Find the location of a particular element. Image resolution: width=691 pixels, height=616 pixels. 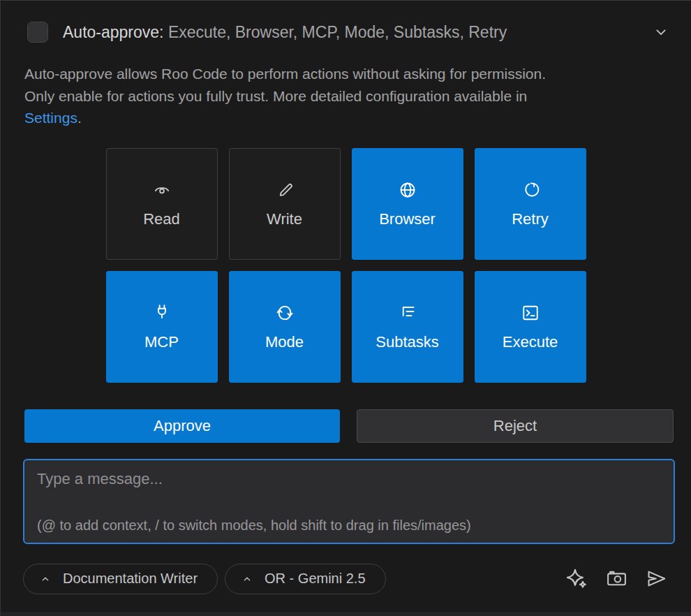

approve-button: Approve is located at coordinates (182, 426).